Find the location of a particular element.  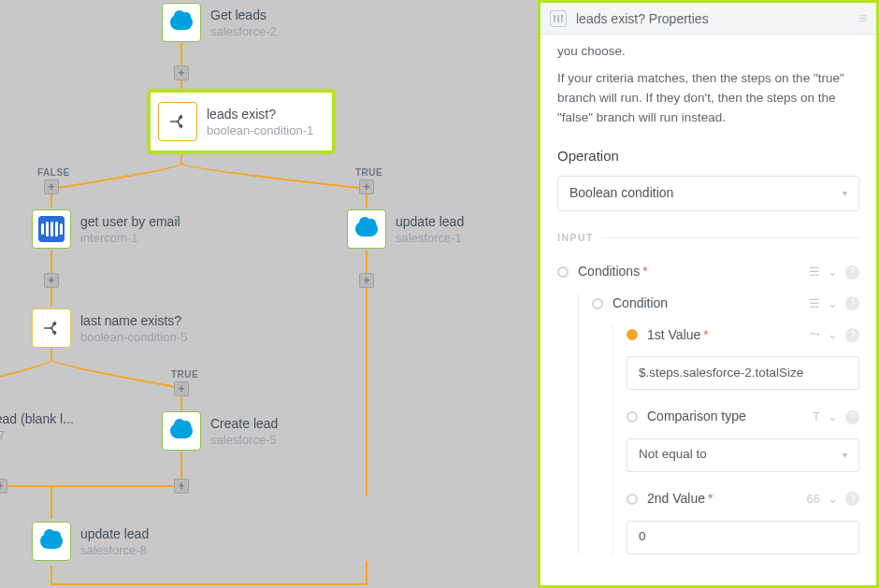

row-label: Comparison type is located at coordinates (697, 417).